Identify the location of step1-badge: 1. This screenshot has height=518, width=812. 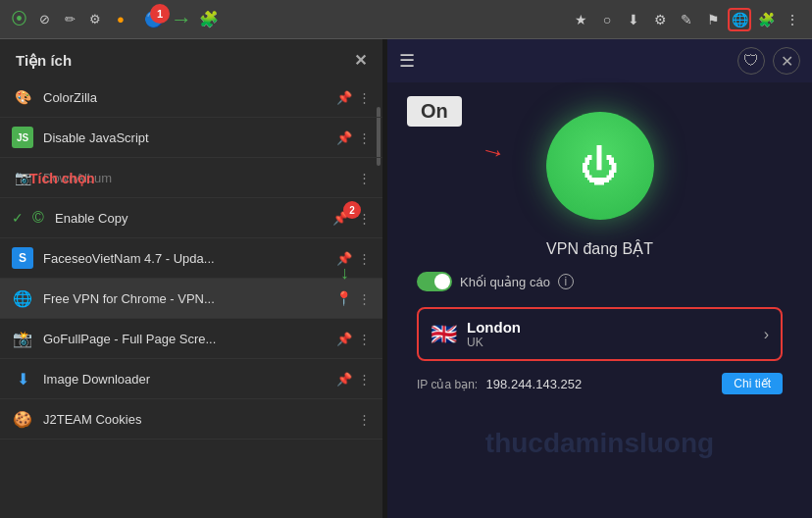
(160, 14).